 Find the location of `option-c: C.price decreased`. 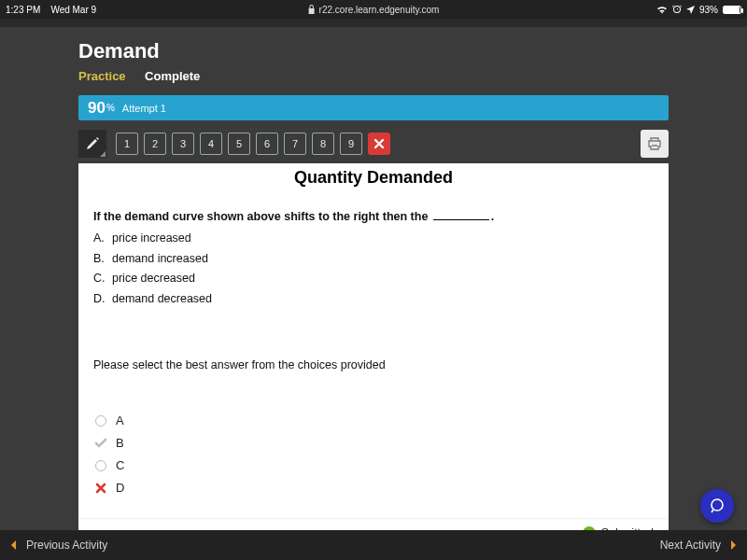

option-c: C.price decreased is located at coordinates (374, 278).